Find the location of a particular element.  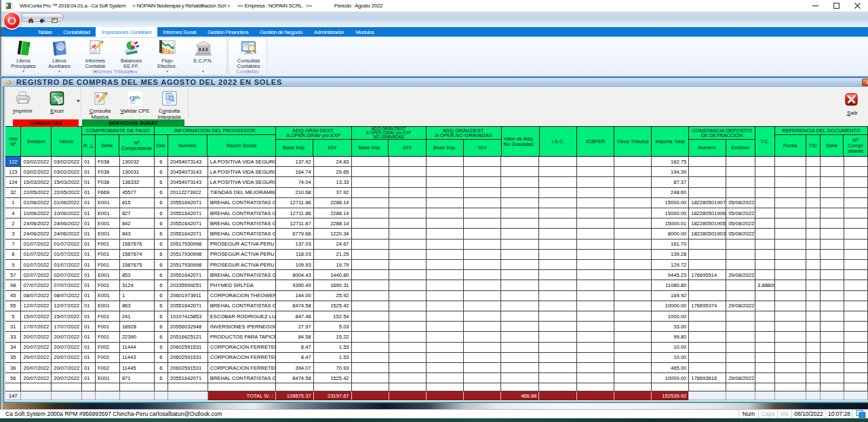

ribbon-button-label: E.C.P.N. is located at coordinates (203, 61).